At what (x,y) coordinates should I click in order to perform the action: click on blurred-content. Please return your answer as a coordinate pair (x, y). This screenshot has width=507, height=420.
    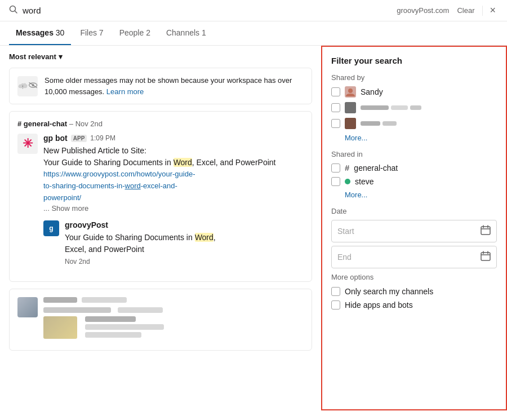
    Looking at the image, I should click on (174, 320).